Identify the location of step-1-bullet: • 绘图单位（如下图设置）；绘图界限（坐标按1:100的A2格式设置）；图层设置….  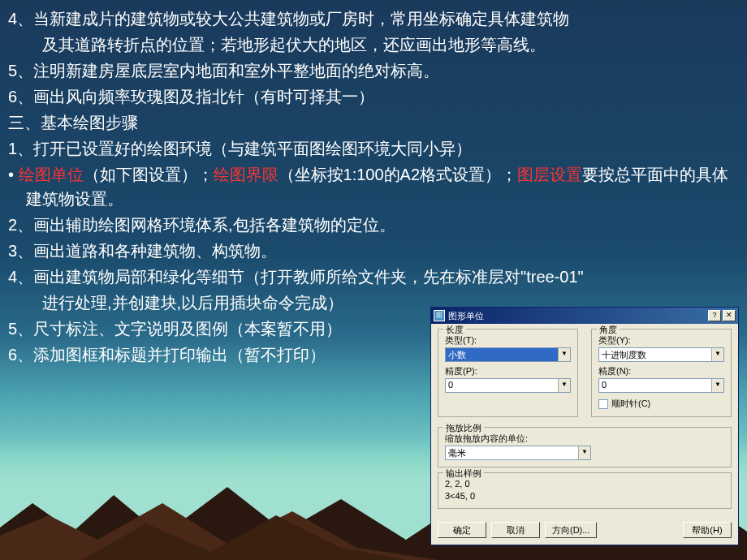
(374, 187).